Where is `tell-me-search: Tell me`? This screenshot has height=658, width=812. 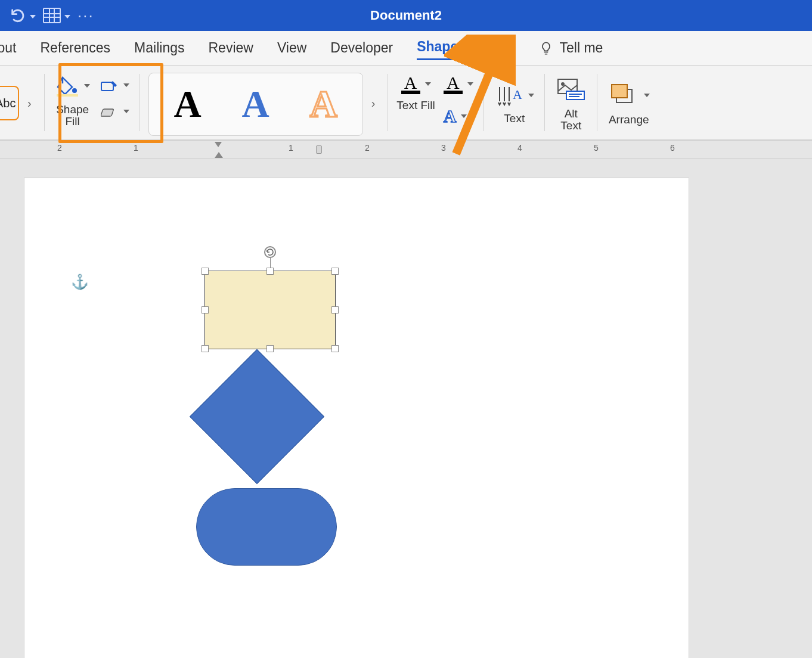 tell-me-search: Tell me is located at coordinates (571, 48).